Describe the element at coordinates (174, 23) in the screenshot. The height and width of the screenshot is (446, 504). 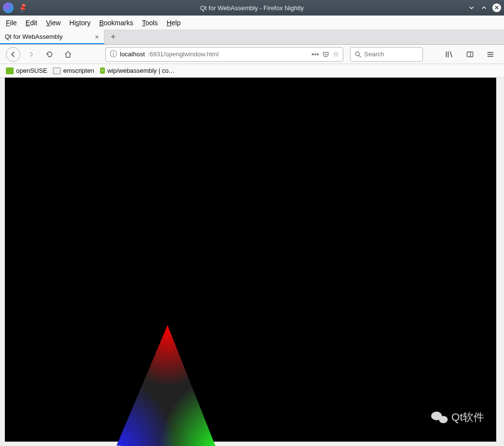
I see `menu-help: Help` at that location.